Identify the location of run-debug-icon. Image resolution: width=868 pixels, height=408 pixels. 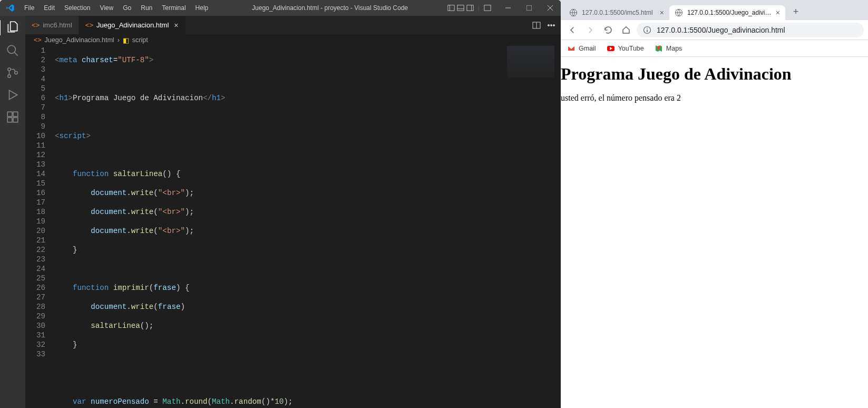
(13, 95).